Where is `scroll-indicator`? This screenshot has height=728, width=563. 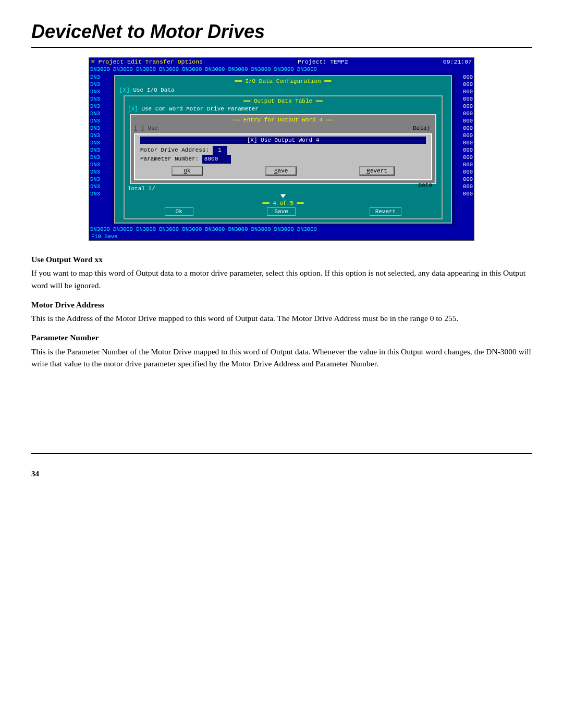 scroll-indicator is located at coordinates (283, 196).